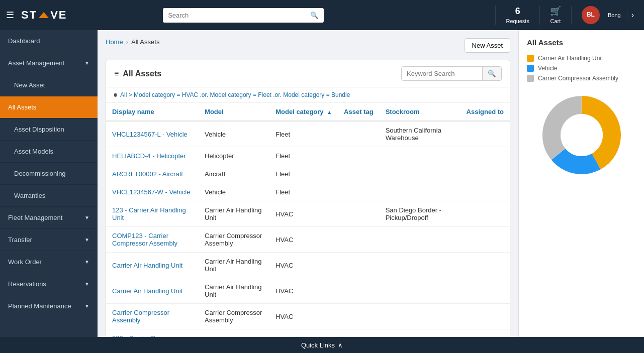 This screenshot has height=353, width=644. Describe the element at coordinates (420, 112) in the screenshot. I see `col-stockroom: Stockroom` at that location.